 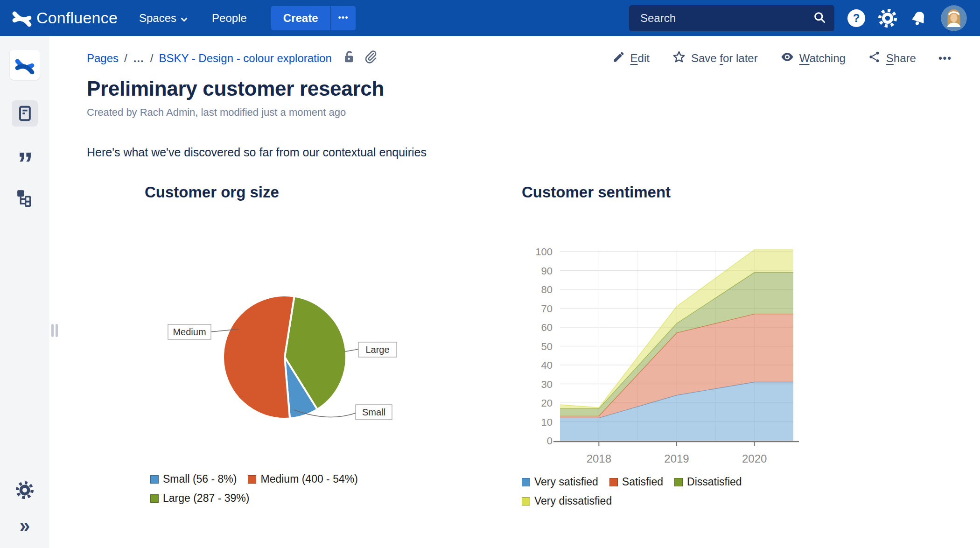 What do you see at coordinates (65, 18) in the screenshot?
I see `confluence-home-link: Confluence` at bounding box center [65, 18].